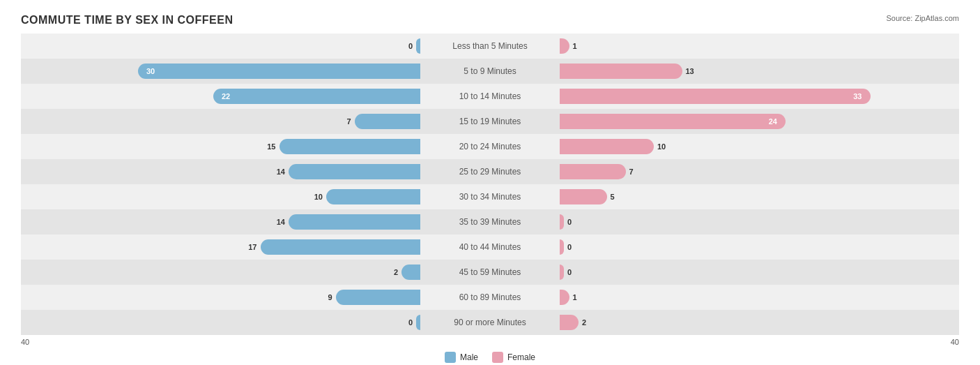  What do you see at coordinates (220, 46) in the screenshot?
I see `male-section: 0` at bounding box center [220, 46].